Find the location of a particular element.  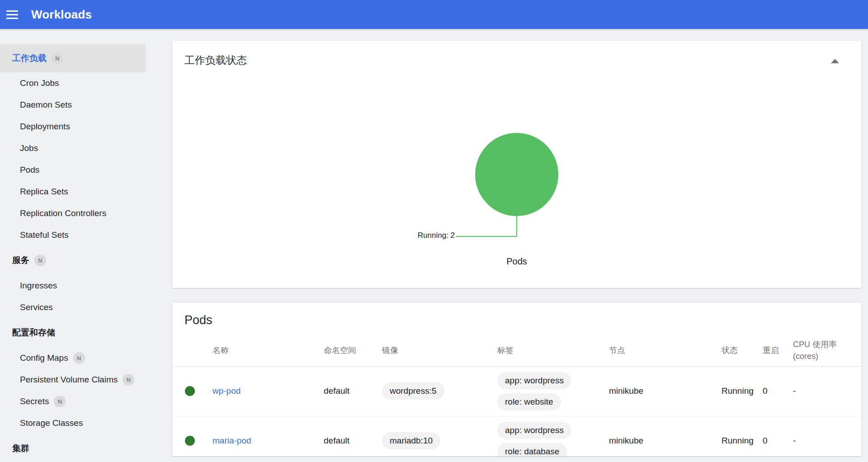

menu-icon is located at coordinates (12, 14).